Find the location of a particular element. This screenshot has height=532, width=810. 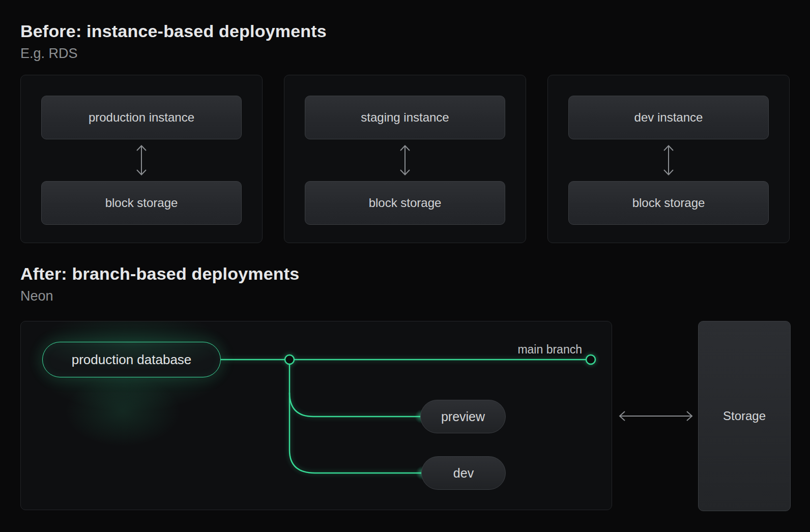

before-section-title: Before: instance-based deployments is located at coordinates (173, 32).